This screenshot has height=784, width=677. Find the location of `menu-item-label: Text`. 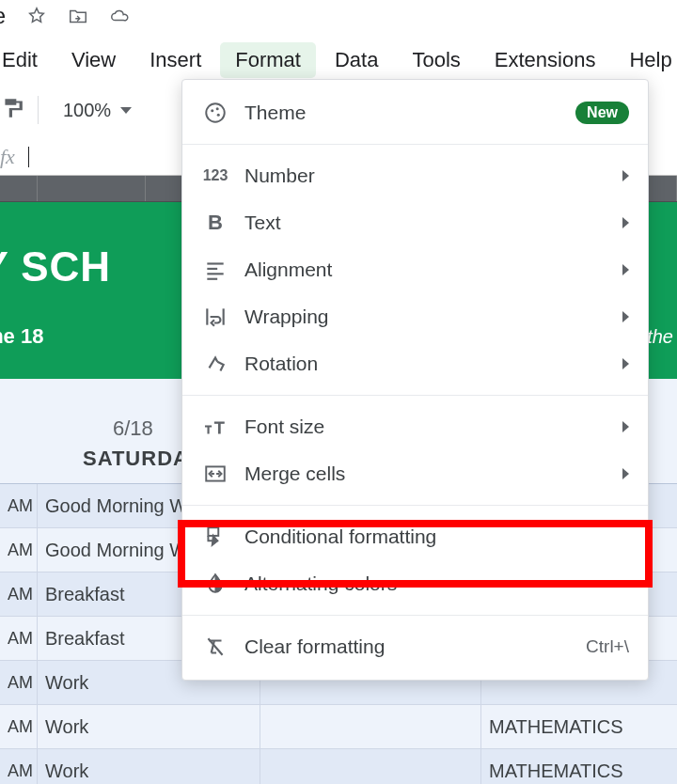

menu-item-label: Text is located at coordinates (425, 223).